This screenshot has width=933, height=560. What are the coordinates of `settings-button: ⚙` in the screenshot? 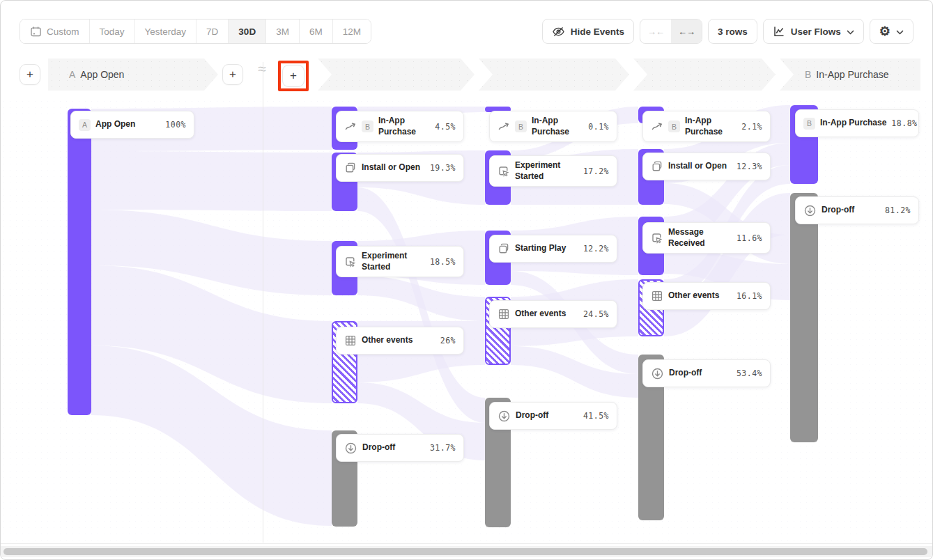 It's located at (892, 31).